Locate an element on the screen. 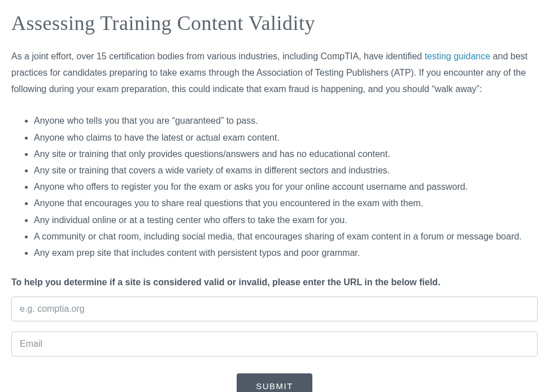 The width and height of the screenshot is (549, 392). list-item: Anyone who offers to register you for th… is located at coordinates (286, 186).